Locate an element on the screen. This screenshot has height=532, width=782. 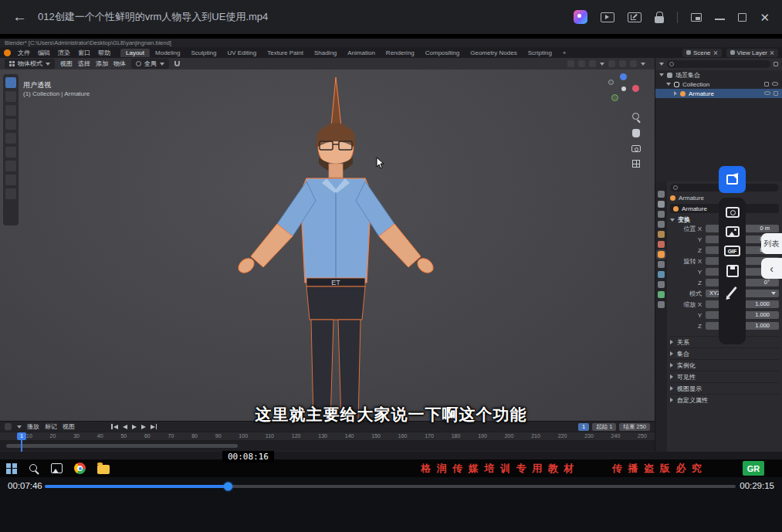
workspace-tab: Texture Paint is located at coordinates (286, 53).